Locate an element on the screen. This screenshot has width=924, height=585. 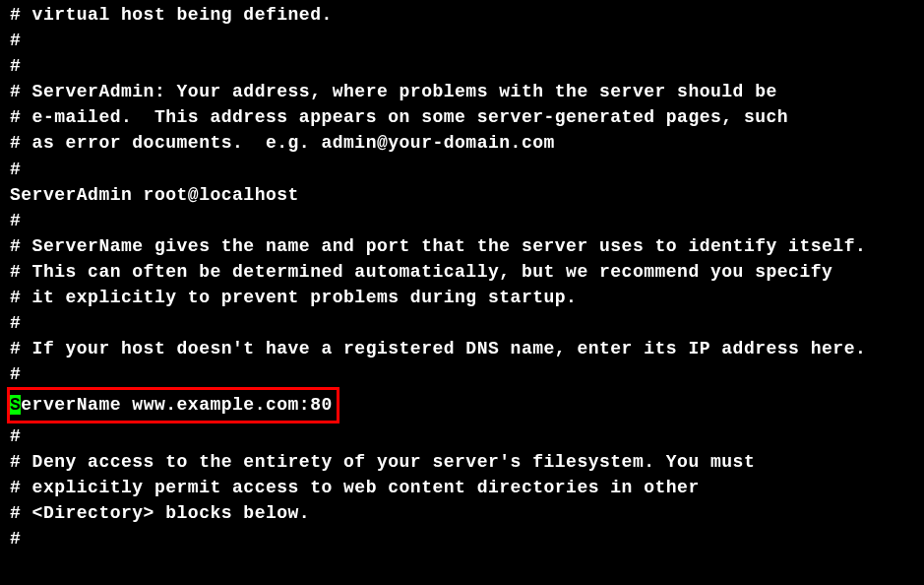
config-directive-serveradmin: ServerAdmin root@localhost is located at coordinates (466, 195).